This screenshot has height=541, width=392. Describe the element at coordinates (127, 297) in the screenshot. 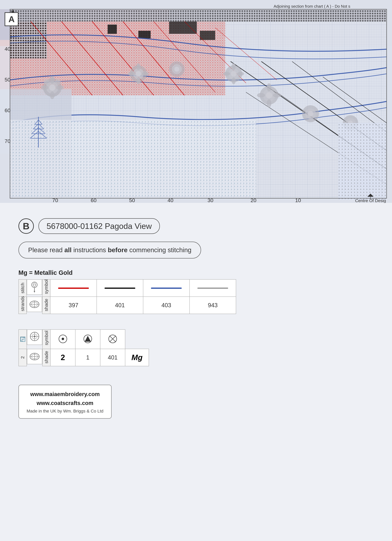

I see `stitch-table-1: stitch symbol` at that location.